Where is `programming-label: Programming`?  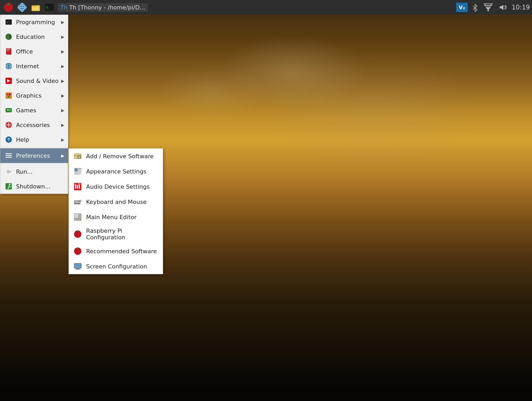
programming-label: Programming is located at coordinates (39, 22).